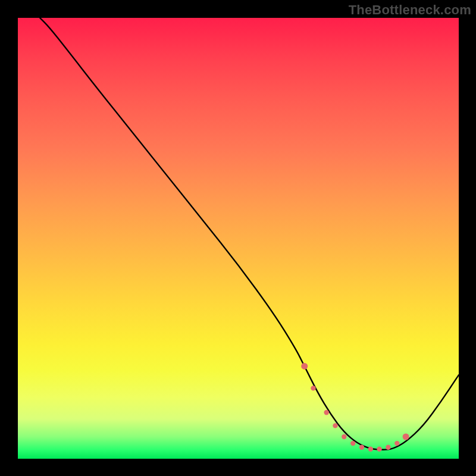  Describe the element at coordinates (355, 407) in the screenshot. I see `valley-marker-group` at that location.